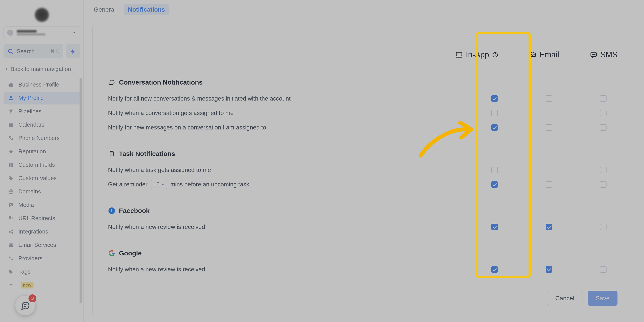  What do you see at coordinates (171, 113) in the screenshot?
I see `row-label: Notify when a conversation gets assigned…` at bounding box center [171, 113].